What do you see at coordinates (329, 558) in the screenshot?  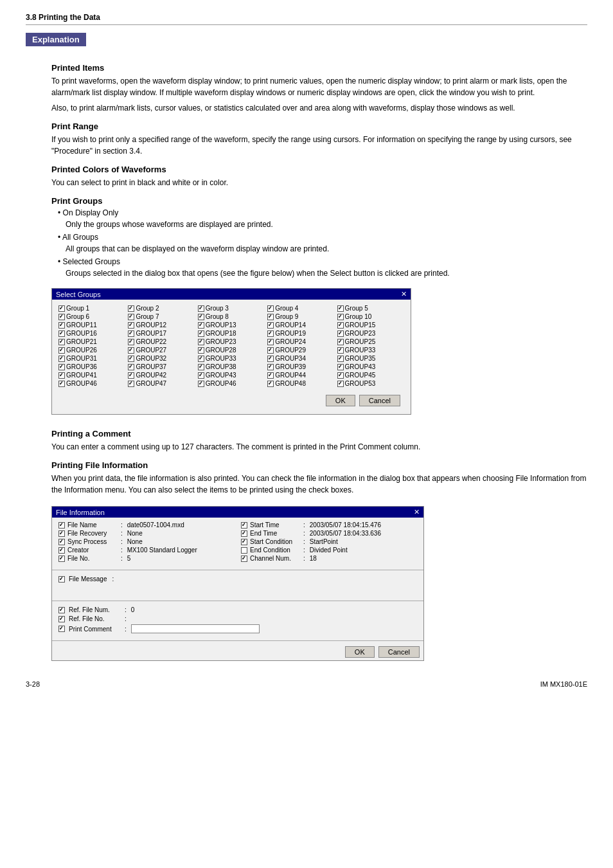 I see `fi-right-row: ✓ Channel Num. : 18` at bounding box center [329, 558].